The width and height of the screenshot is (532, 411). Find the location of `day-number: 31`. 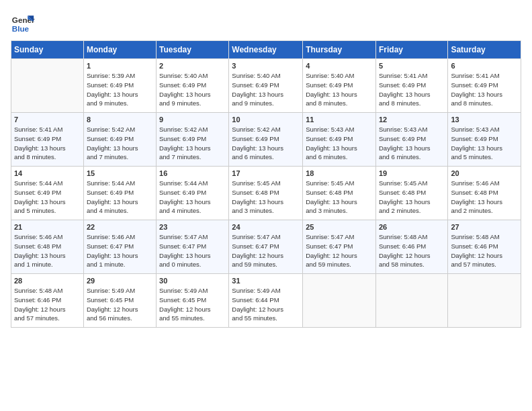

day-number: 31 is located at coordinates (266, 281).